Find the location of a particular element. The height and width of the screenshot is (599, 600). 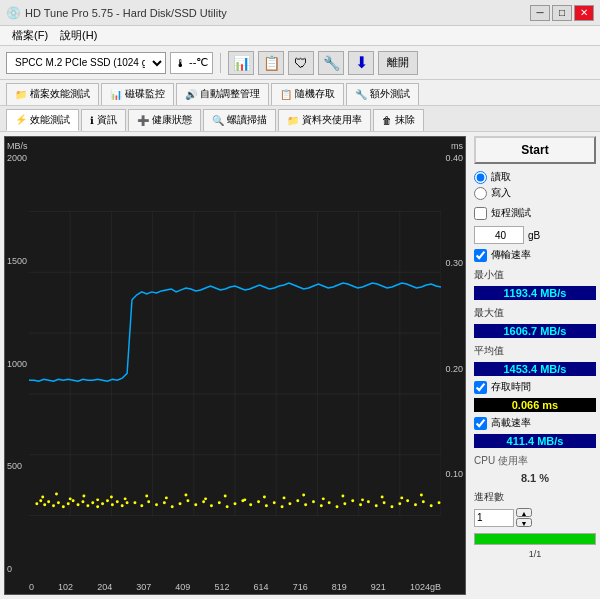

max-value: 1606.7 MB/s is located at coordinates (535, 331).